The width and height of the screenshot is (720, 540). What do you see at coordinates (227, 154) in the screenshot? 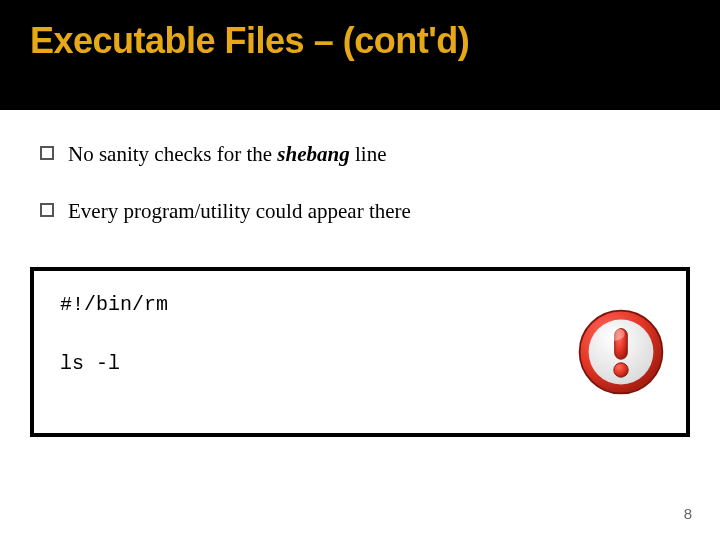
I see `bullet-text: No sanity checks for the shebang line` at bounding box center [227, 154].